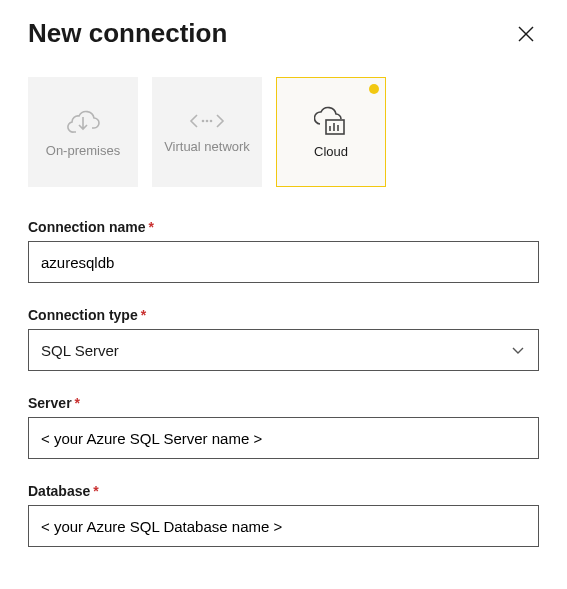 The height and width of the screenshot is (589, 567). Describe the element at coordinates (284, 491) in the screenshot. I see `field-label: Database*` at that location.